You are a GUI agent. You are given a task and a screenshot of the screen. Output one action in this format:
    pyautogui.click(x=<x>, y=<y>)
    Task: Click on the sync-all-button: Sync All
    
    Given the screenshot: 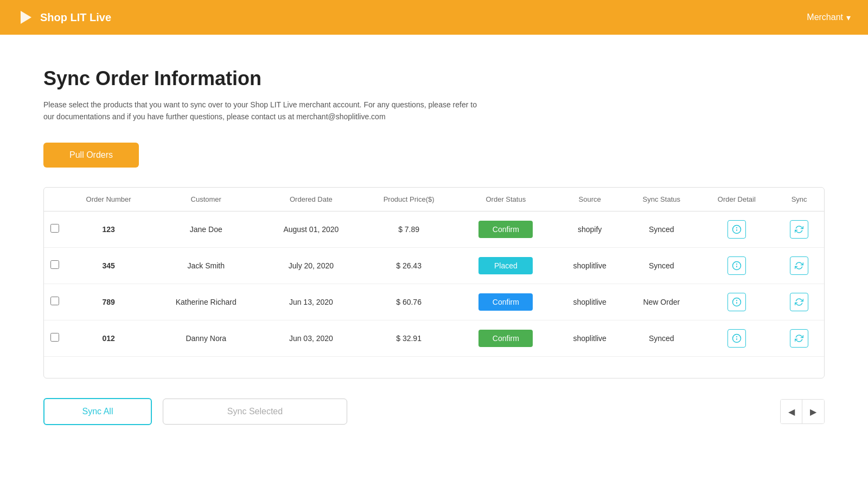 What is the action you would take?
    pyautogui.click(x=98, y=412)
    